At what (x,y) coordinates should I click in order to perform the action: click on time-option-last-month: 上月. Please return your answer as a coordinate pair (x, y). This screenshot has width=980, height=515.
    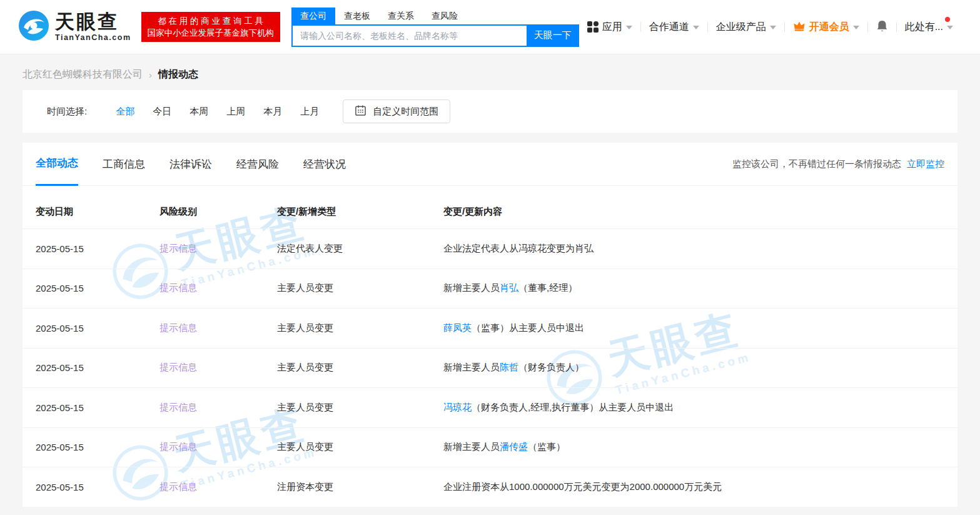
    Looking at the image, I should click on (310, 111).